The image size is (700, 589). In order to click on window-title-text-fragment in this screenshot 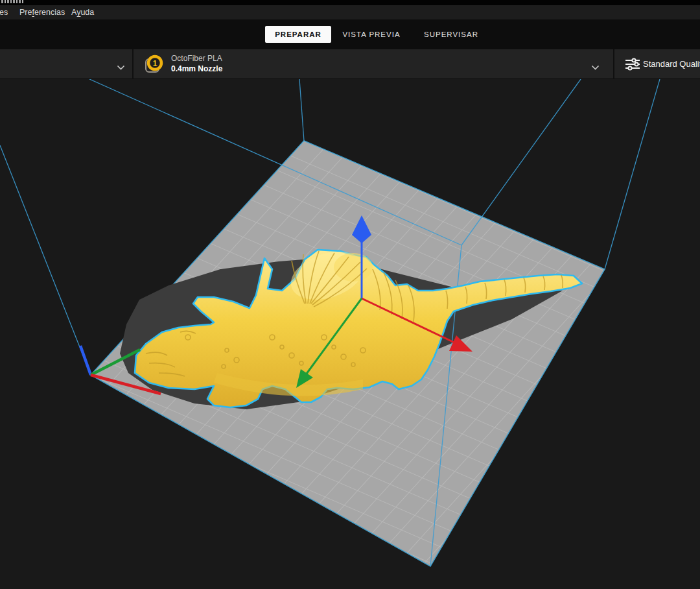, I will do `click(13, 1)`.